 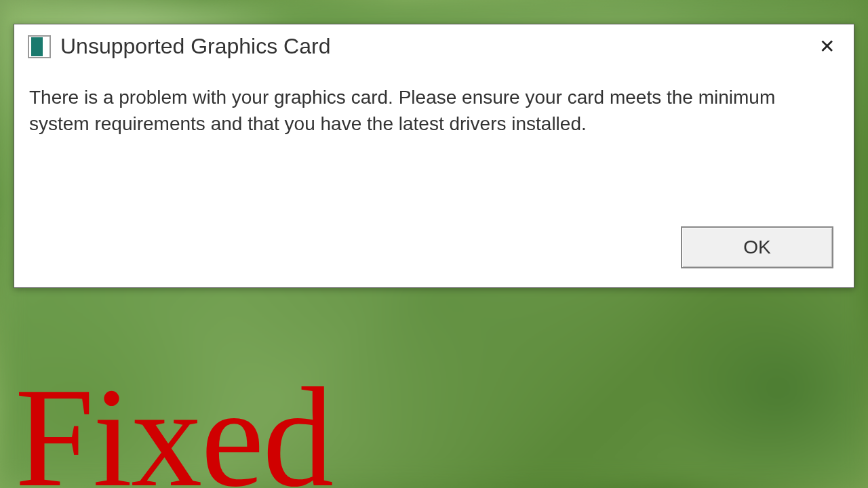 I want to click on ok-button: OK, so click(x=757, y=247).